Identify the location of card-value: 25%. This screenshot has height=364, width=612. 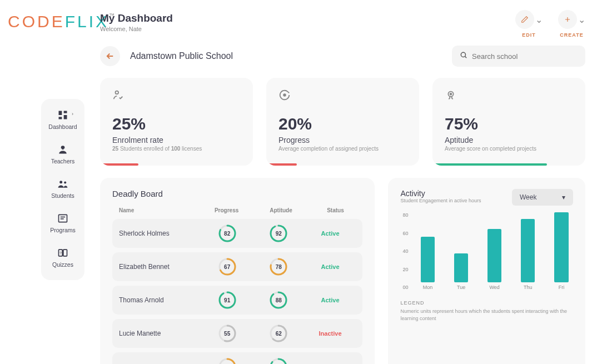
(177, 124).